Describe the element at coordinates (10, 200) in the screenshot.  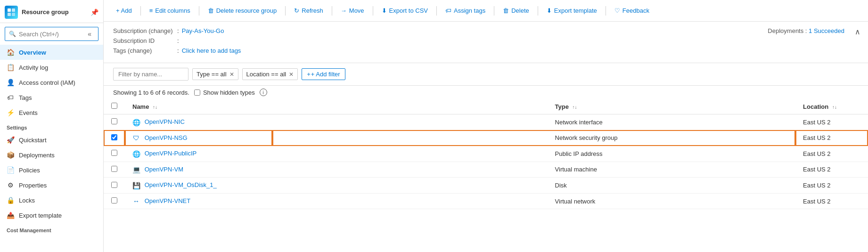
I see `locks-icon: 🔒` at that location.